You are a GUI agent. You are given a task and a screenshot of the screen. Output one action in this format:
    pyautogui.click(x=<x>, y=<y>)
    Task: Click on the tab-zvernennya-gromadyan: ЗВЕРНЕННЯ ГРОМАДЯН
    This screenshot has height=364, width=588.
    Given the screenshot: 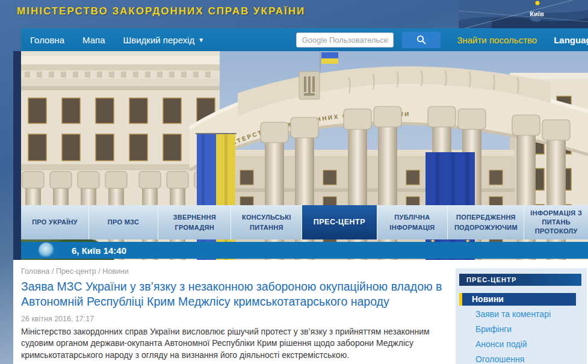 What is the action you would take?
    pyautogui.click(x=195, y=223)
    